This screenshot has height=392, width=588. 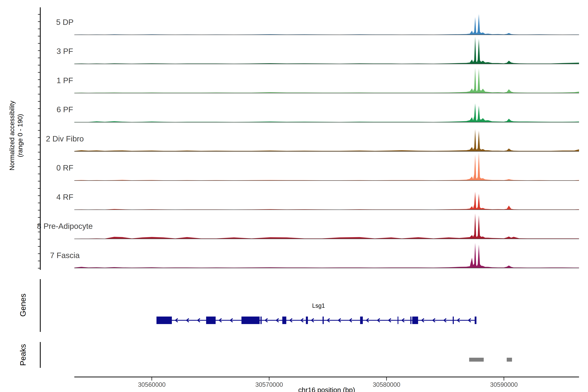 What do you see at coordinates (20, 136) in the screenshot?
I see `y-axis-label-line2: (range 0 - 190)` at bounding box center [20, 136].